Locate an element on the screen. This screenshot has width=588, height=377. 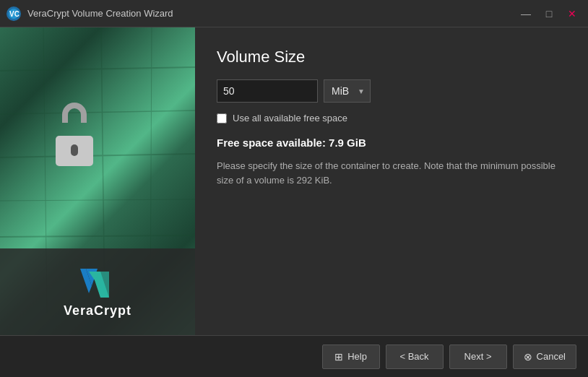
title-bar: VC VeraCrypt Volume Creation Wizard — □ … is located at coordinates (294, 14).